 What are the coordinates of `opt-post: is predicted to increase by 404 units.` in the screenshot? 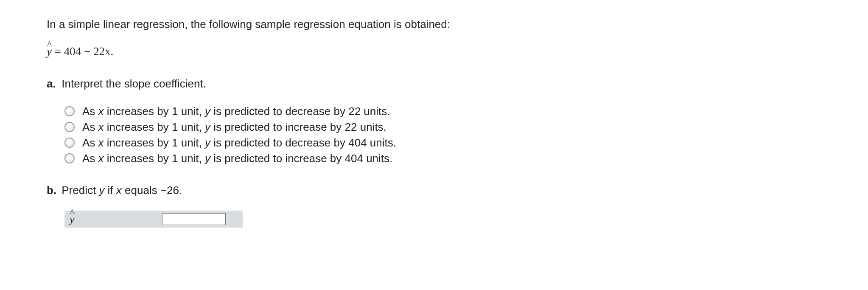 It's located at (301, 158).